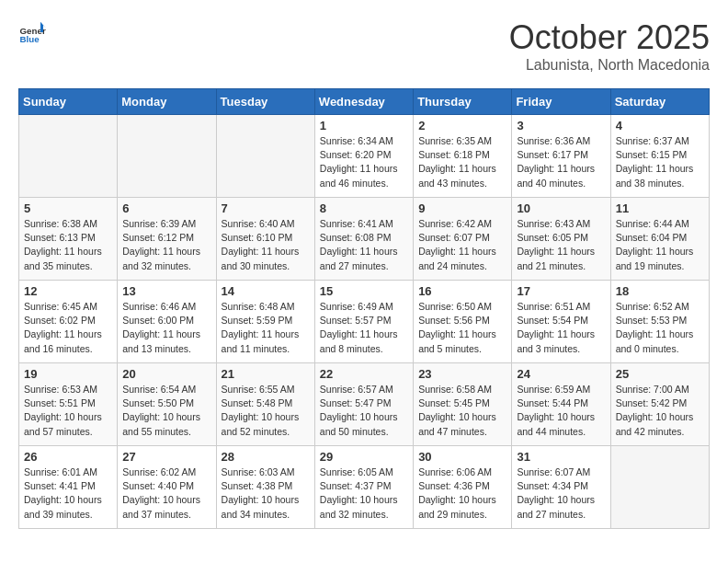  Describe the element at coordinates (68, 291) in the screenshot. I see `day-number: 12` at that location.